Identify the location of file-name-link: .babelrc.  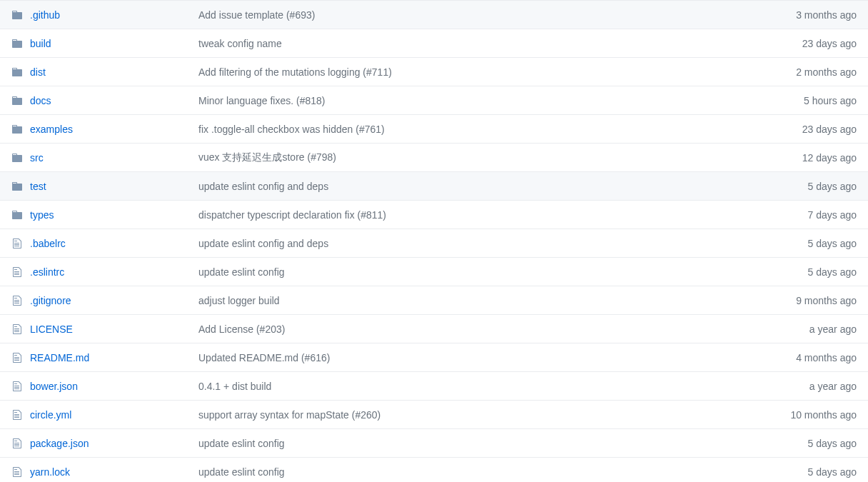
(48, 243).